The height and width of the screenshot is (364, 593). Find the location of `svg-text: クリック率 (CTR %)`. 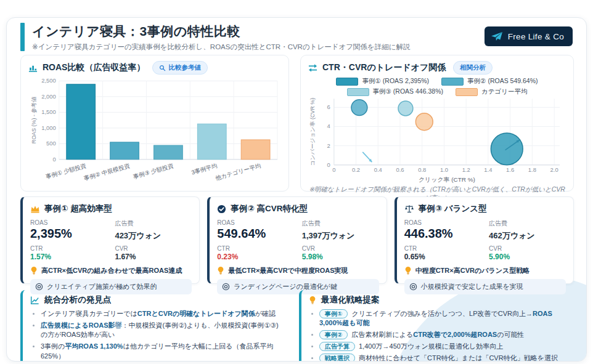

svg-text: クリック率 (CTR %) is located at coordinates (447, 180).